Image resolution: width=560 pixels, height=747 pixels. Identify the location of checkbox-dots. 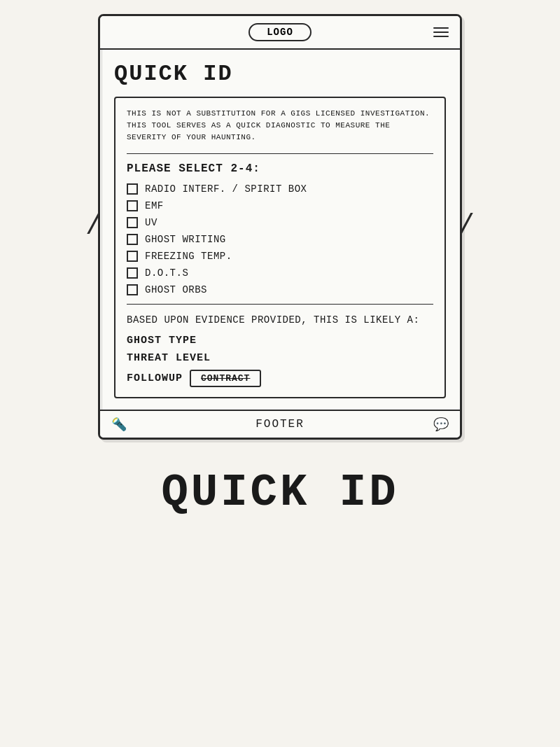
(132, 273).